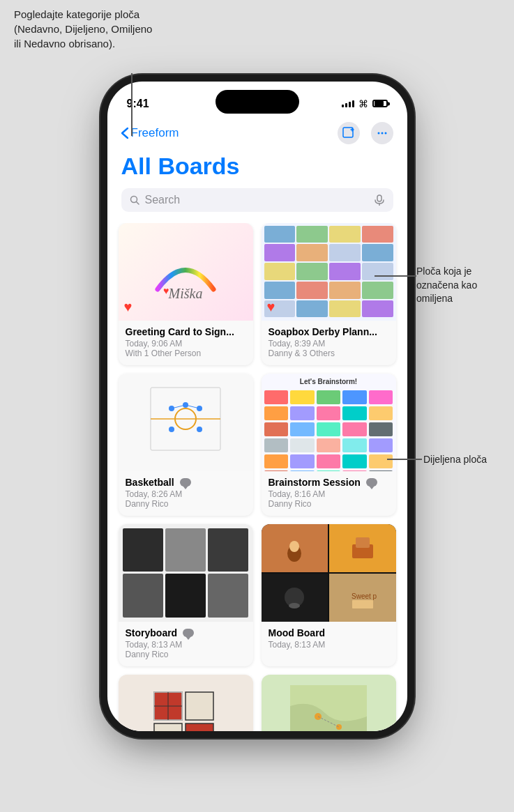 The image size is (514, 812). What do you see at coordinates (186, 493) in the screenshot?
I see `board-info-basketball: BasketballToday, 8:26 AMDanny Rico` at bounding box center [186, 493].